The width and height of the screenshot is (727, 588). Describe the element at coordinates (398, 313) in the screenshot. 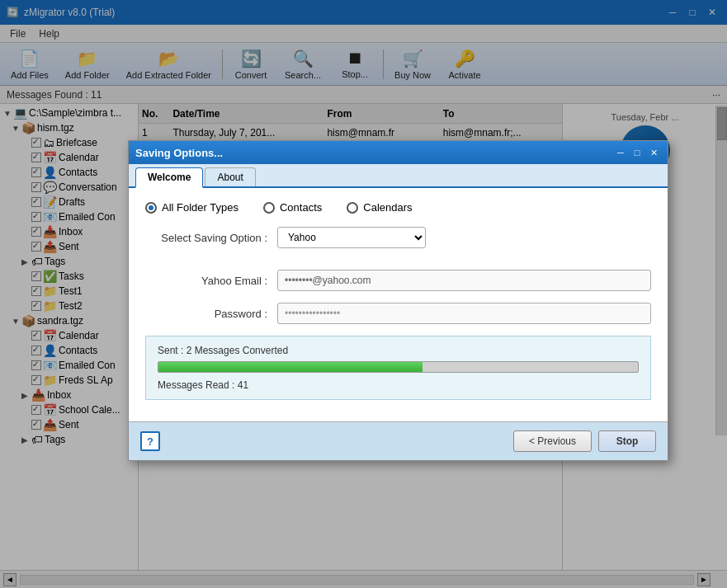

I see `password-row: Password :` at that location.